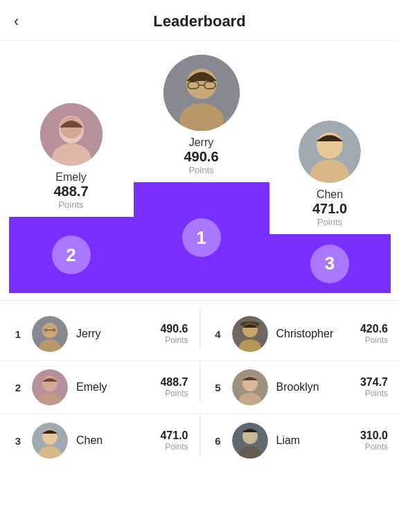 Image resolution: width=399 pixels, height=532 pixels. Describe the element at coordinates (174, 334) in the screenshot. I see `score-wrap-1: 490.6 Points` at that location.